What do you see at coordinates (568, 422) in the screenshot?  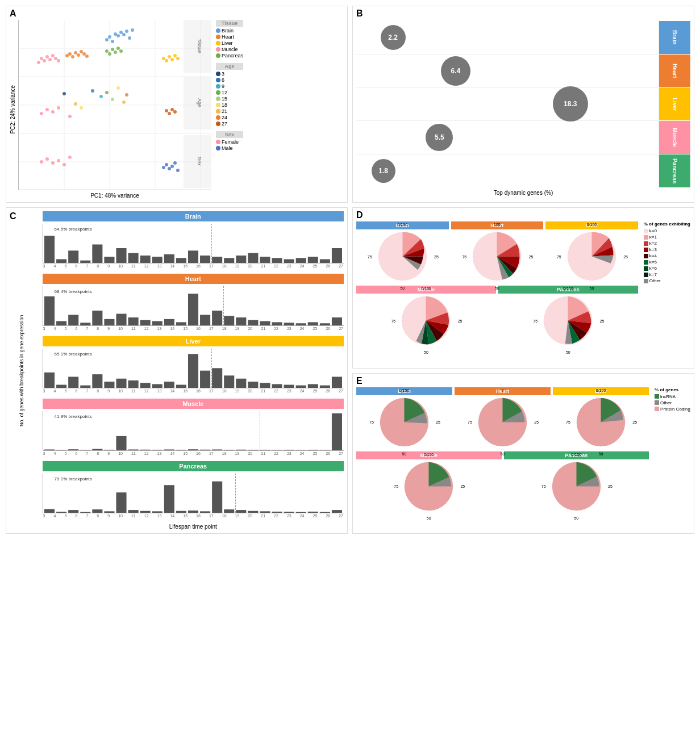 I see `pie-e-liver-label-left: 75` at bounding box center [568, 422].